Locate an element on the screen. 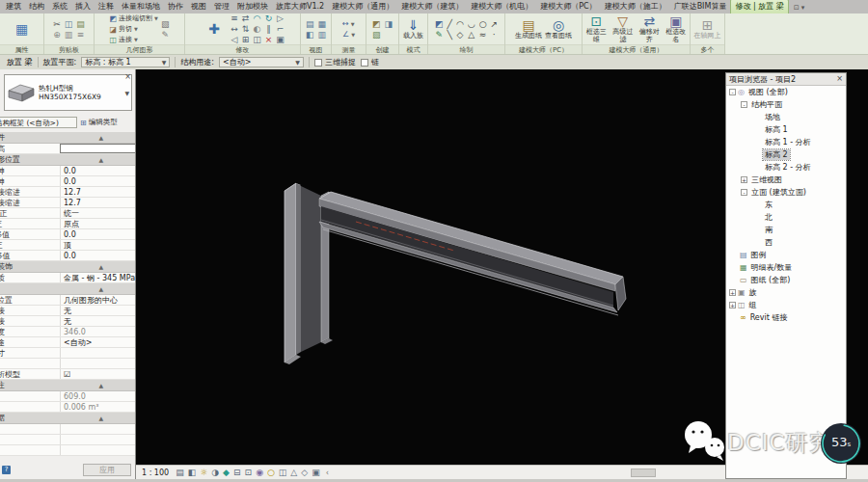 This screenshot has width=868, height=482. point-icon: · is located at coordinates (494, 35).